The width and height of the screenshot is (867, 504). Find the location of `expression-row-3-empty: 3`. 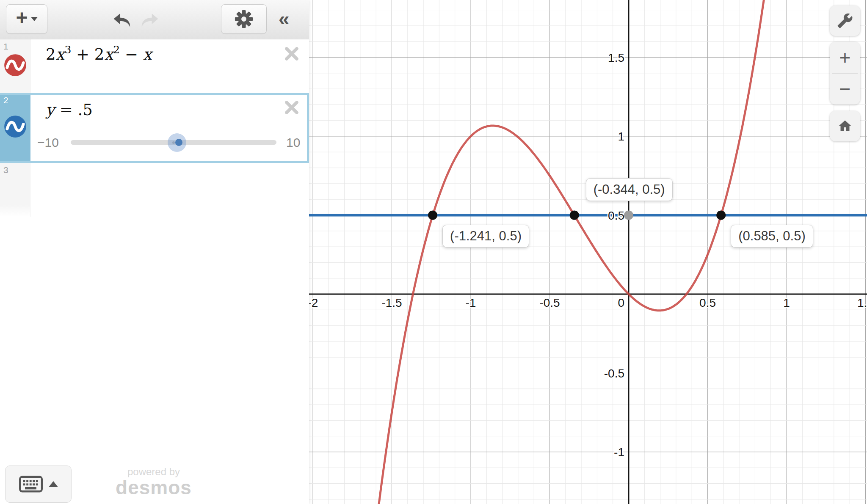

expression-row-3-empty: 3 is located at coordinates (155, 190).